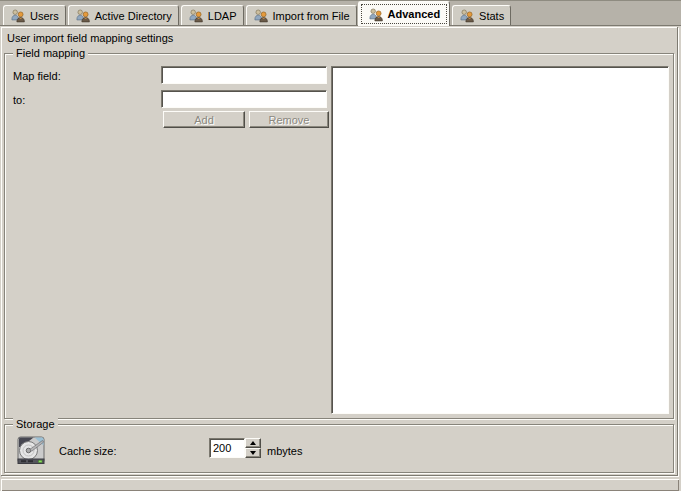 The image size is (681, 491). What do you see at coordinates (222, 16) in the screenshot?
I see `tab-label: LDAP` at bounding box center [222, 16].